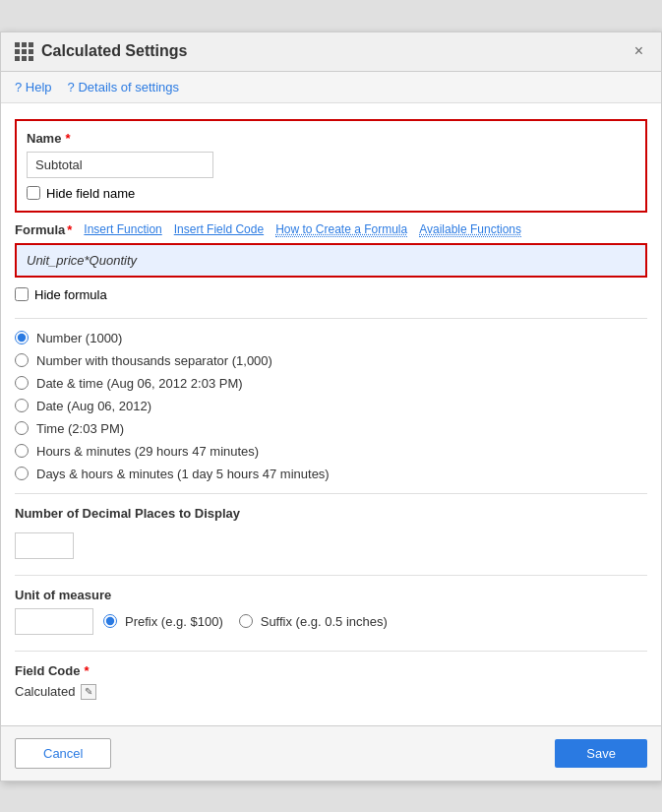 This screenshot has height=812, width=662. Describe the element at coordinates (114, 51) in the screenshot. I see `dialog-title: Calculated Settings` at that location.